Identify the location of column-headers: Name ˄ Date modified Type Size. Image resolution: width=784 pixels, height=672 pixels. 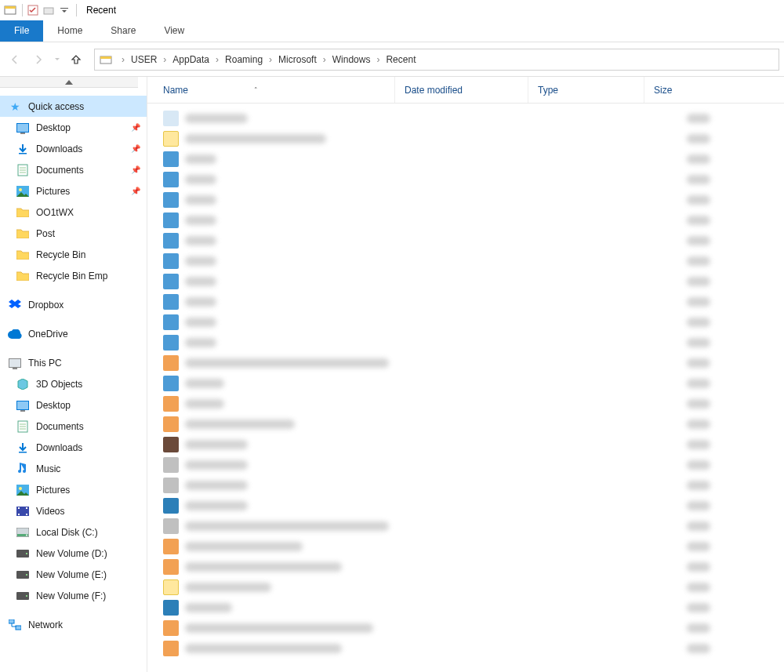
(466, 90).